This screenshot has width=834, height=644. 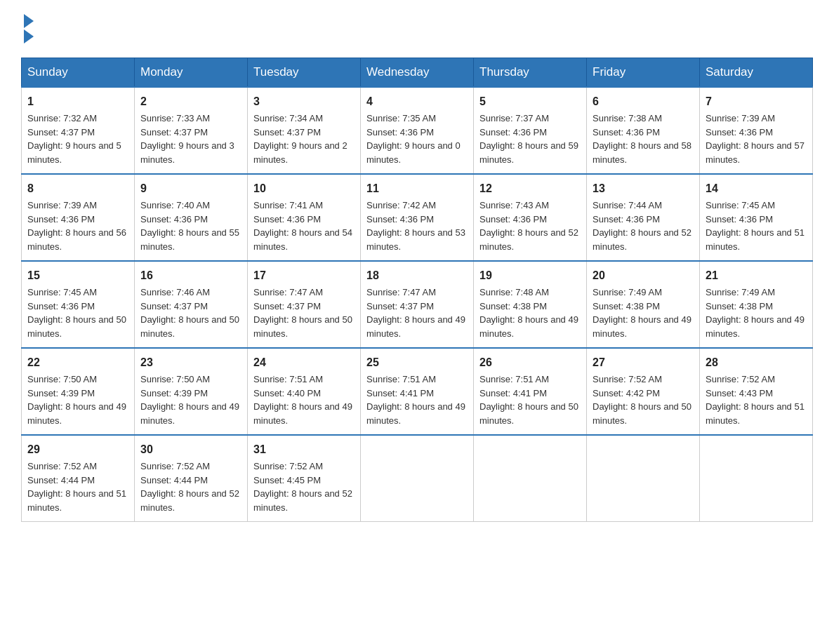 I want to click on day-daylight: Daylight: 9 hours and 2 minutes., so click(x=300, y=153).